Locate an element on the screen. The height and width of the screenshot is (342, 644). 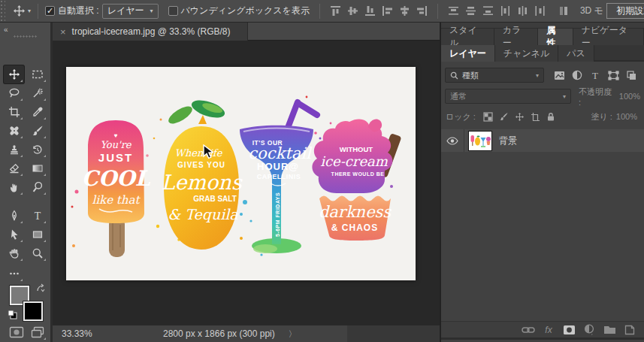
options-bar-grip is located at coordinates (3, 11).